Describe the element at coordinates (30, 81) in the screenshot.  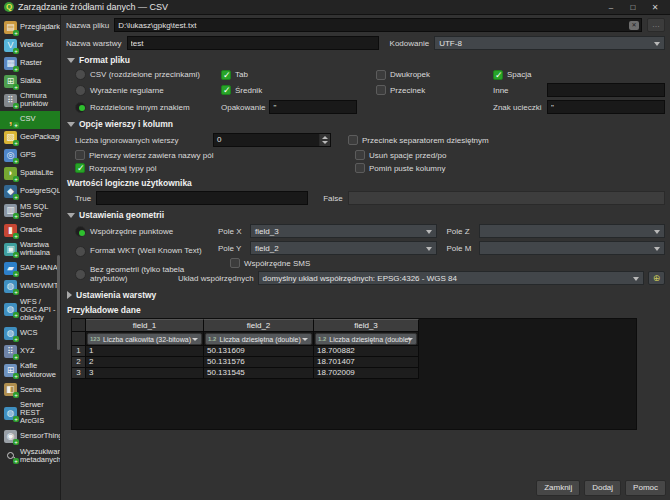
I see `sidebar-item-label: Siatka` at that location.